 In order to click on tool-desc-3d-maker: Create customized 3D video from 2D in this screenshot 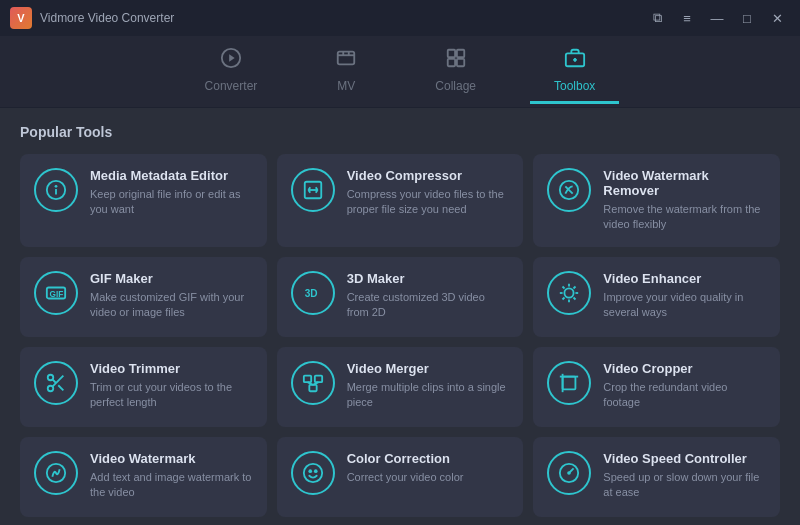, I will do `click(428, 306)`.